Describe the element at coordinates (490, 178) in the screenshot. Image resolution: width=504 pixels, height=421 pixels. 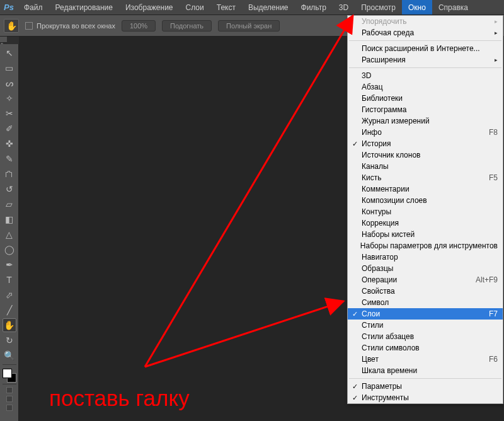
I see `shortcut-label: F5` at that location.